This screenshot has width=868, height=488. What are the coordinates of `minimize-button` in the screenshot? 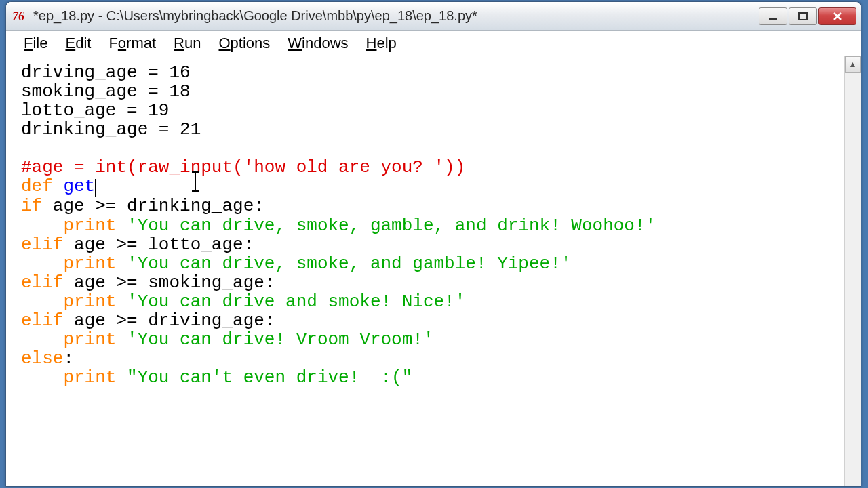 It's located at (773, 16).